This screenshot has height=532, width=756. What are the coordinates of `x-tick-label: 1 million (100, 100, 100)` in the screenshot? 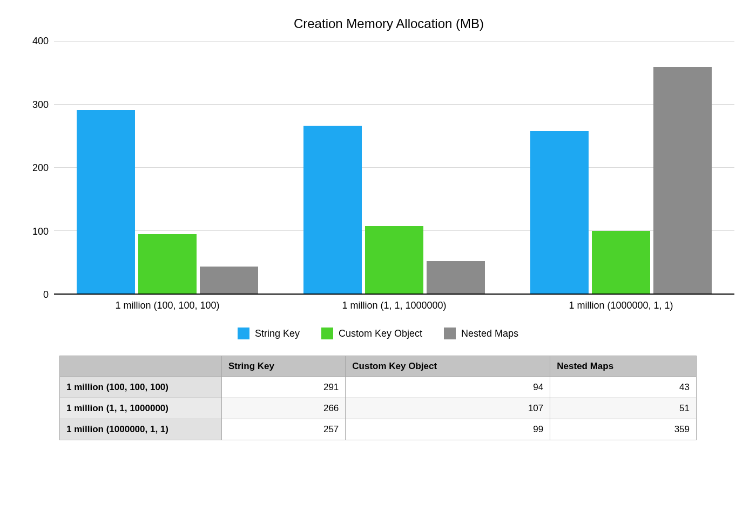 It's located at (167, 303).